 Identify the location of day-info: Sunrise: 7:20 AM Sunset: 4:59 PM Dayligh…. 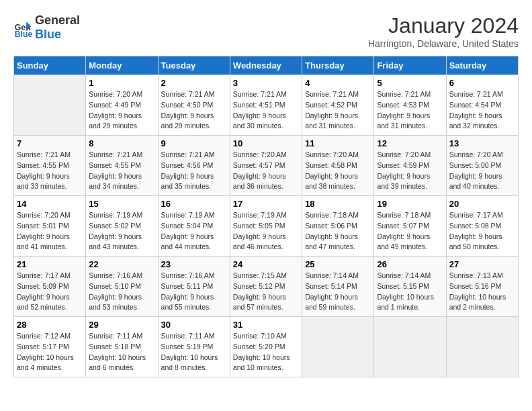
(410, 171).